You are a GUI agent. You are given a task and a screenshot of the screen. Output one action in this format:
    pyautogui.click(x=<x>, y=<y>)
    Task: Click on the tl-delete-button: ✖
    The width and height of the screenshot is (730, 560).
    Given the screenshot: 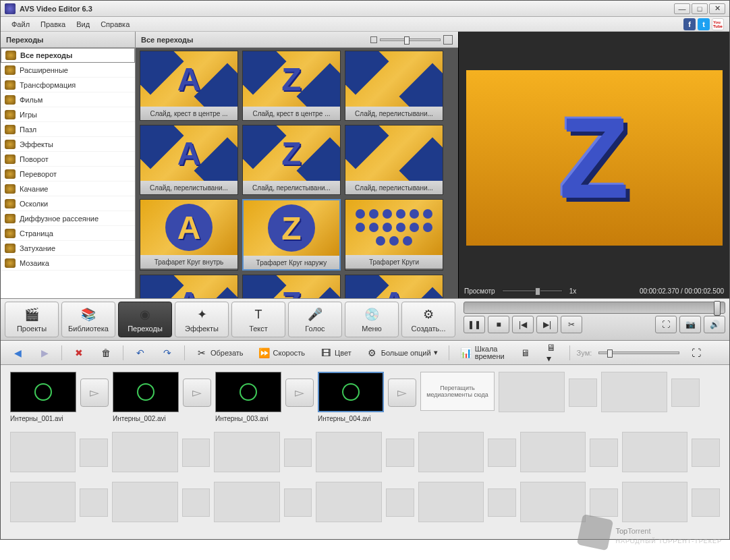 What is the action you would take?
    pyautogui.click(x=79, y=353)
    